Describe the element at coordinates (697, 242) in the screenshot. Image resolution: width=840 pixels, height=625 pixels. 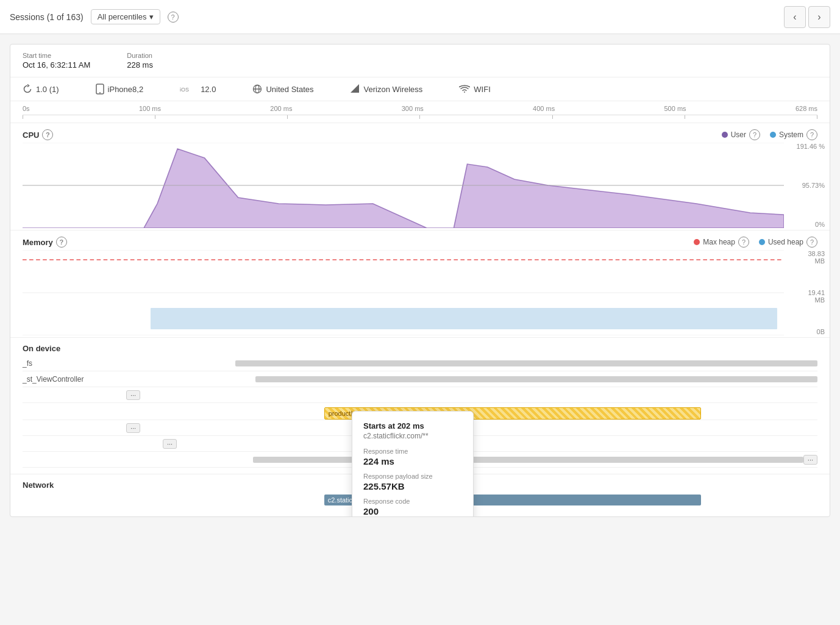
I see `max-heap-dot` at that location.